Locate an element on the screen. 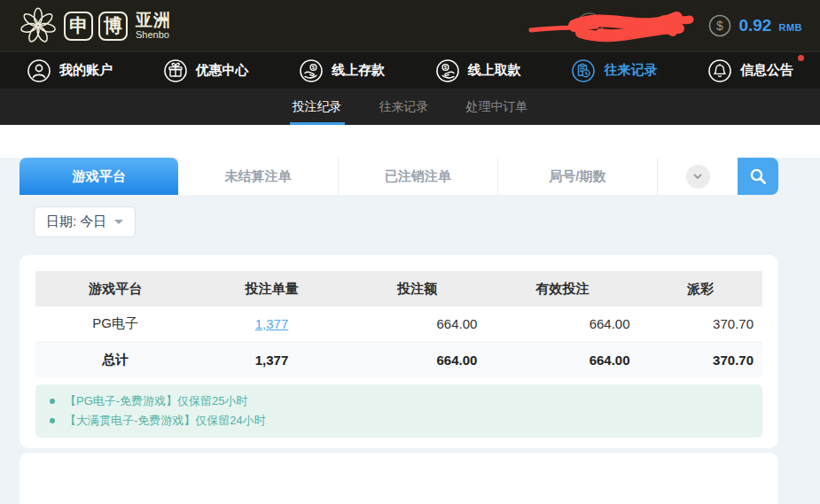 Image resolution: width=820 pixels, height=504 pixels. date-filter: 日期: 今日 is located at coordinates (85, 221).